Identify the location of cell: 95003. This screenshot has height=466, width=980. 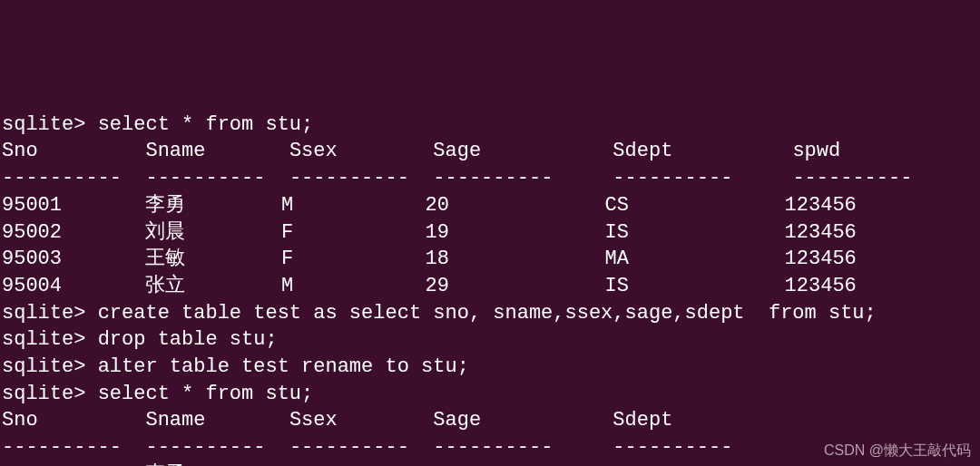
(32, 259).